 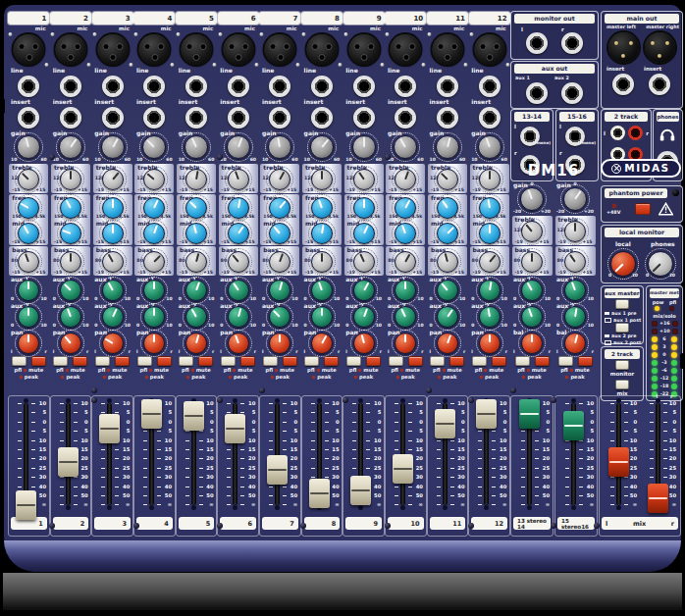 What do you see at coordinates (28, 233) in the screenshot?
I see `mid-1-knob` at bounding box center [28, 233].